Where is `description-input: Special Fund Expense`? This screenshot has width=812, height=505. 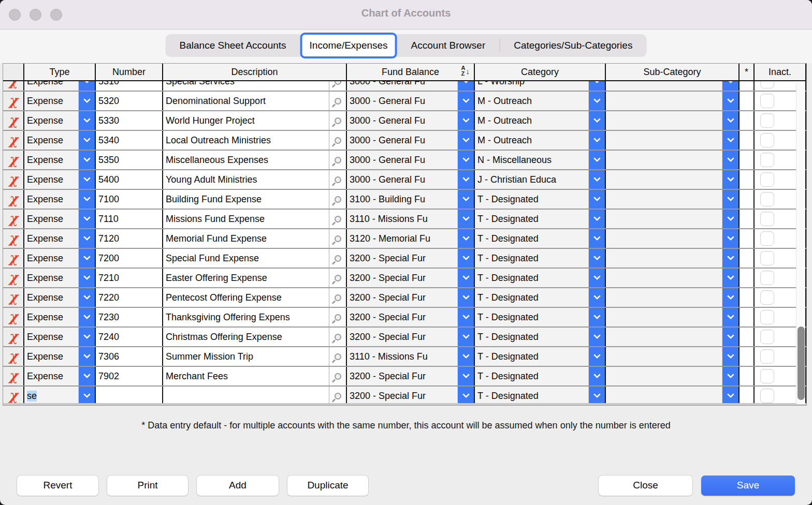
description-input: Special Fund Expense is located at coordinates (246, 258).